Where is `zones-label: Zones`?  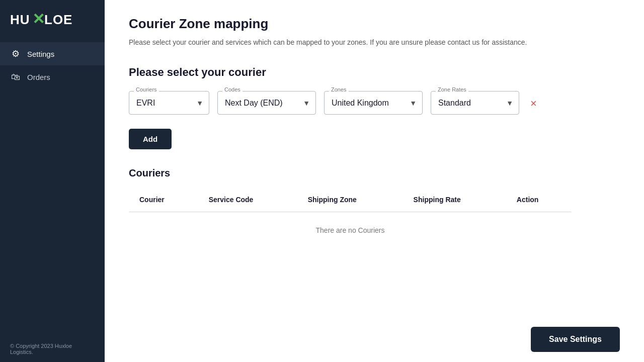
zones-label: Zones is located at coordinates (339, 89).